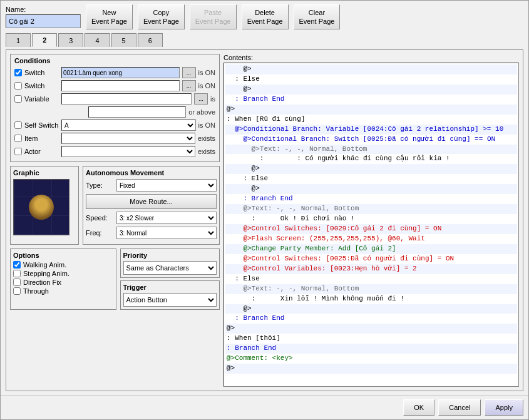 This screenshot has width=529, height=420. I want to click on delete-event-page-button: DeleteEvent Page, so click(265, 17).